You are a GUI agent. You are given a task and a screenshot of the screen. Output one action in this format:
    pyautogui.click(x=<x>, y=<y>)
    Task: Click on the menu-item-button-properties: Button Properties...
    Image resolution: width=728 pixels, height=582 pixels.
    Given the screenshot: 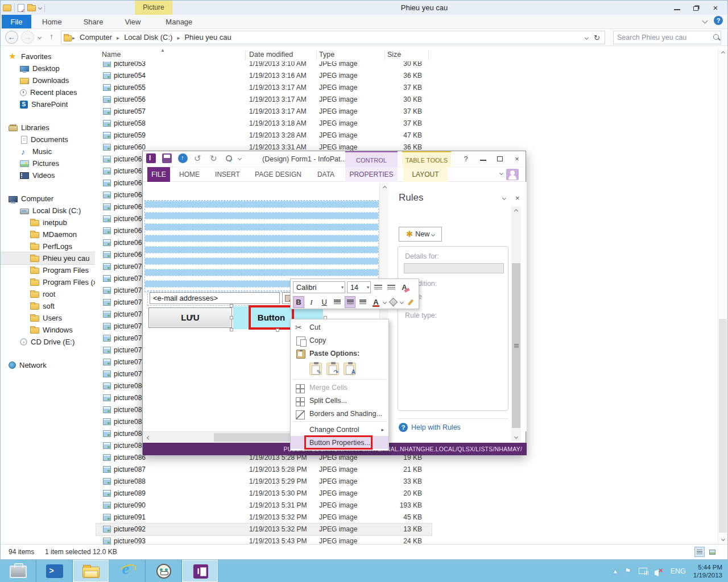 What is the action you would take?
    pyautogui.click(x=340, y=442)
    